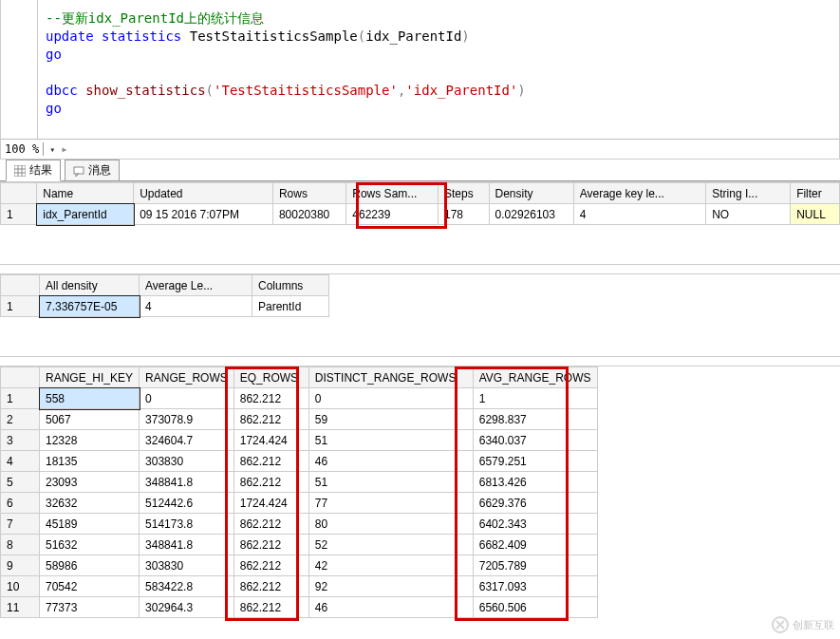 This screenshot has width=840, height=639. What do you see at coordinates (196, 286) in the screenshot?
I see `col-avg-len: Average Le...` at bounding box center [196, 286].